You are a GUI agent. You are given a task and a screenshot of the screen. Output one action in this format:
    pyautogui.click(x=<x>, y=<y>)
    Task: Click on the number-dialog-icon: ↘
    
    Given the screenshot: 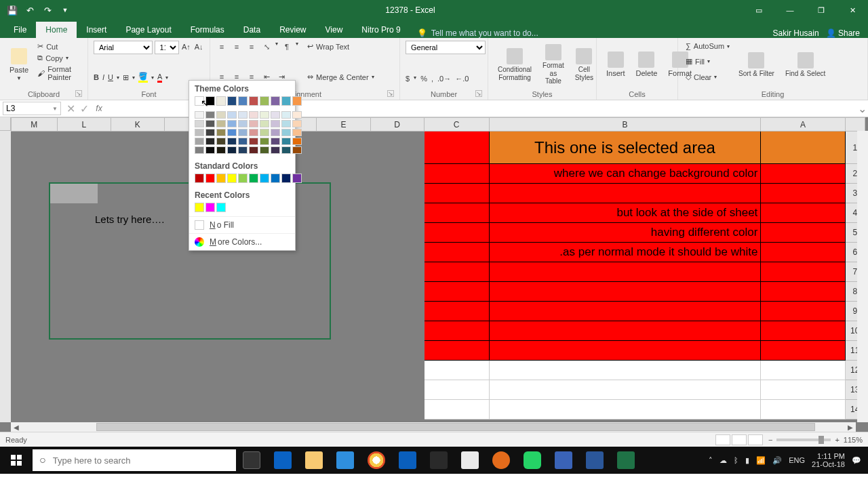 What is the action you would take?
    pyautogui.click(x=479, y=94)
    